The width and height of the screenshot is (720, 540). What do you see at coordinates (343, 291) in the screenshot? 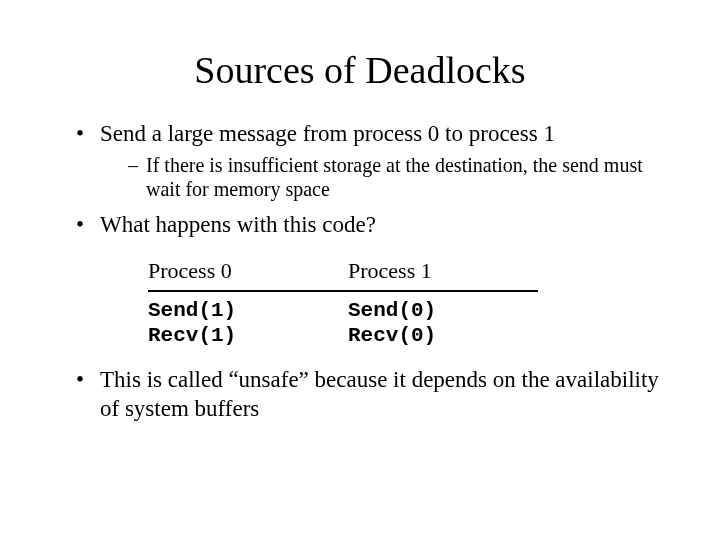
I see `table-divider` at bounding box center [343, 291].